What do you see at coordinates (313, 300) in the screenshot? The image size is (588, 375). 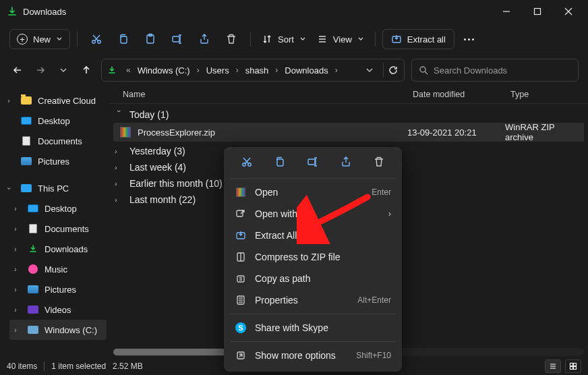 I see `ctx-properties: Properties Alt+Enter` at bounding box center [313, 300].